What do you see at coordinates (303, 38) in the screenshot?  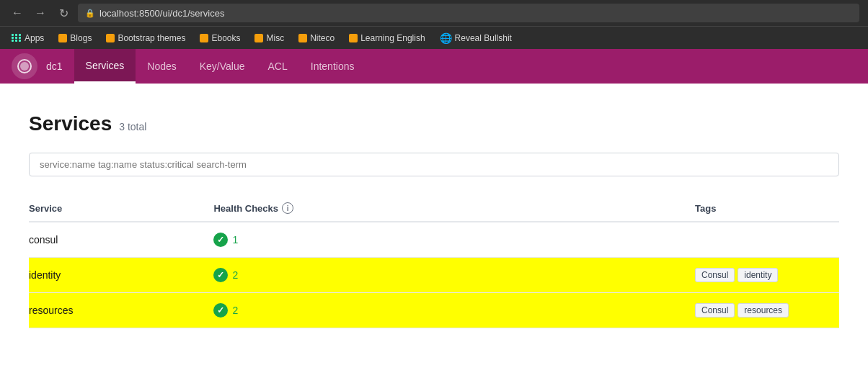 I see `bookmark-niteco-icon` at bounding box center [303, 38].